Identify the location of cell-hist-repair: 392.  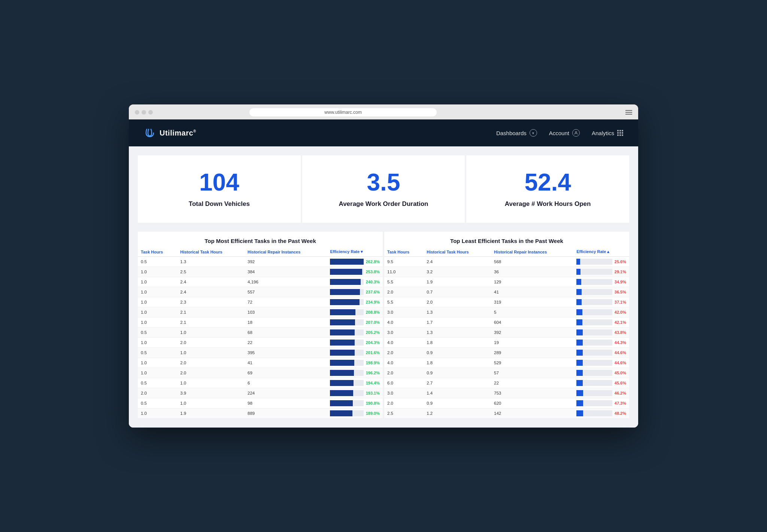
(532, 332).